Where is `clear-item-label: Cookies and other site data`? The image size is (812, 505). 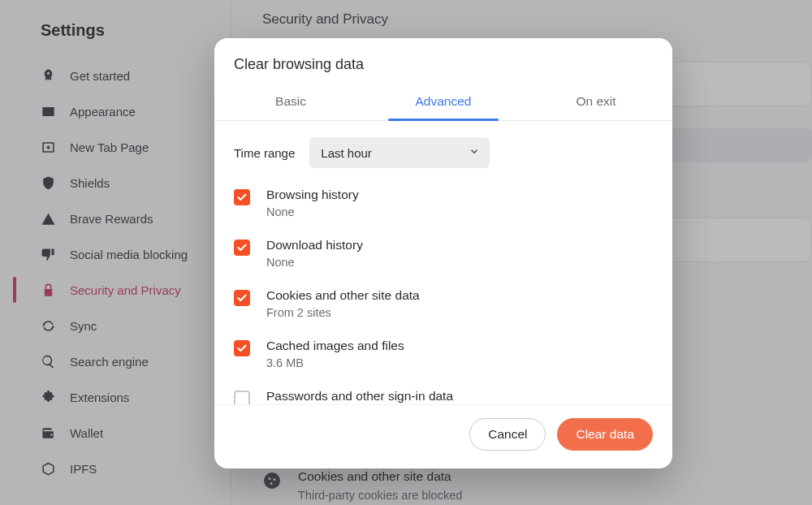
clear-item-label: Cookies and other site data is located at coordinates (343, 296).